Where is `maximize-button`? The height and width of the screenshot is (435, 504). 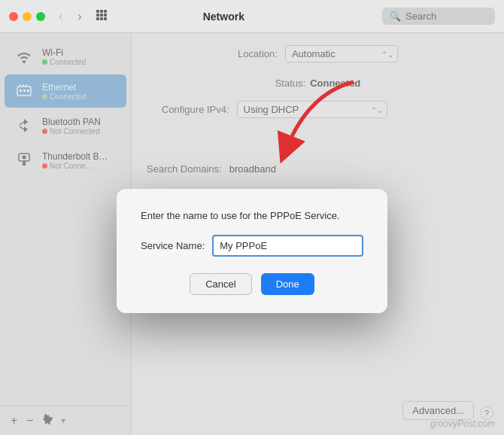 maximize-button is located at coordinates (41, 17).